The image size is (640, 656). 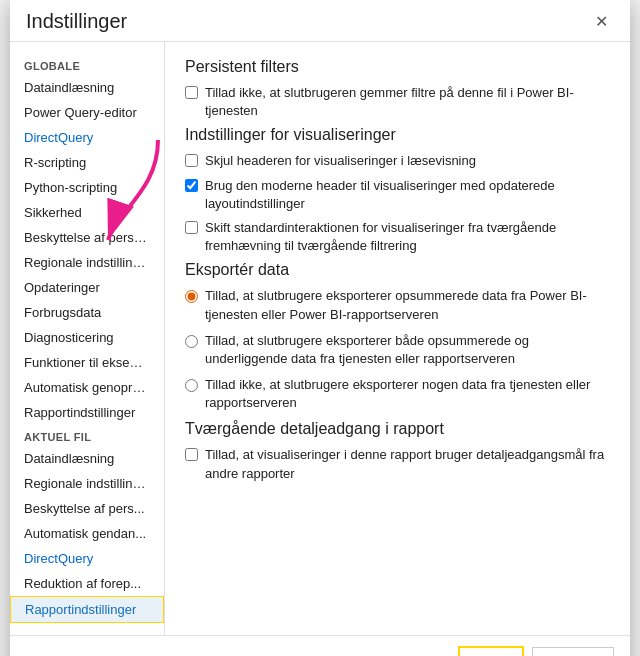 I want to click on sidebar-section-globale: GLOBALE, so click(x=87, y=64).